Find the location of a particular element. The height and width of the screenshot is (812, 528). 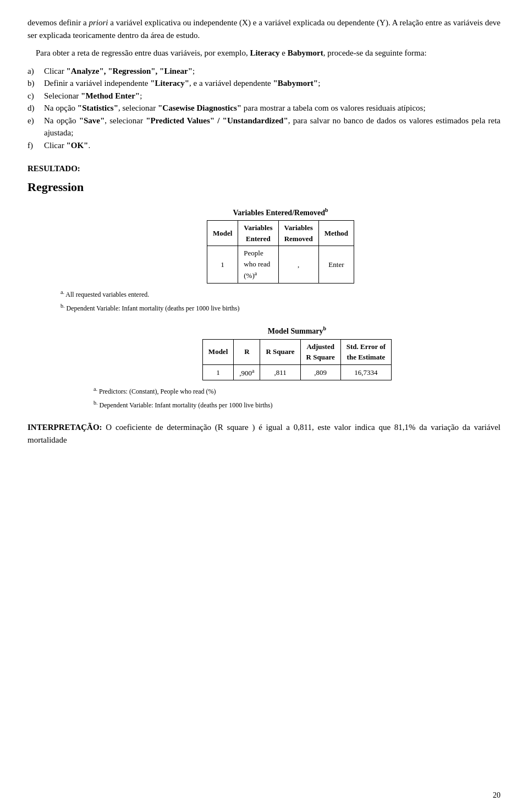

step-f-label: f) is located at coordinates (36, 145).